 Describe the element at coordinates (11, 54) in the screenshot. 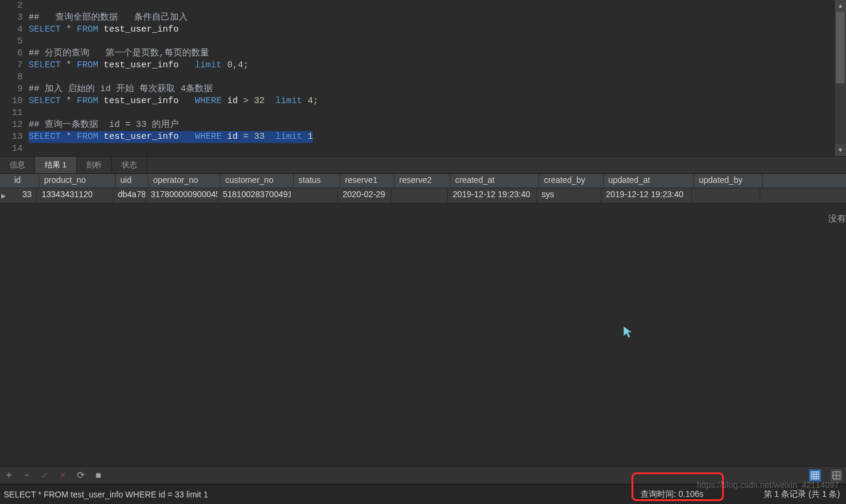

I see `line-number: 6` at that location.